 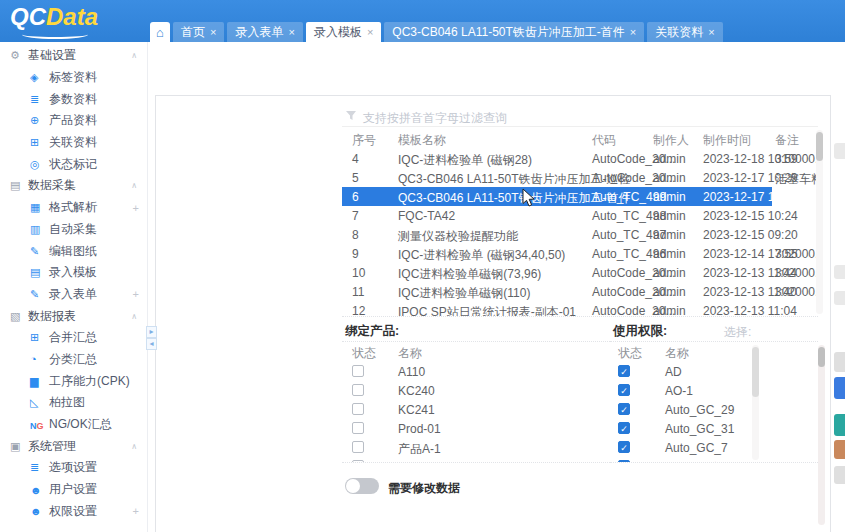 I want to click on table-row: 4IQC-进料检验单 (磁钢28)AutoCode_20...admin2023…, so click(x=580, y=158).